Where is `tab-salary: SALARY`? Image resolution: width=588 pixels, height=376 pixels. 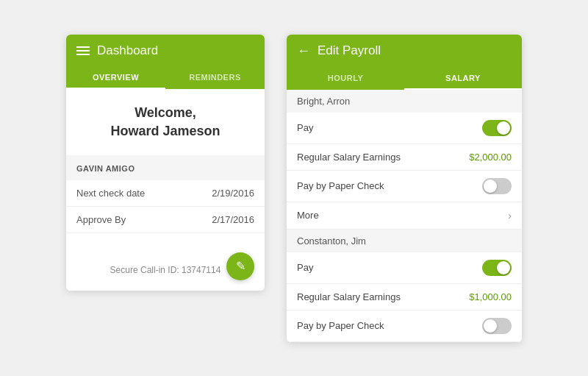
tab-salary: SALARY is located at coordinates (463, 79).